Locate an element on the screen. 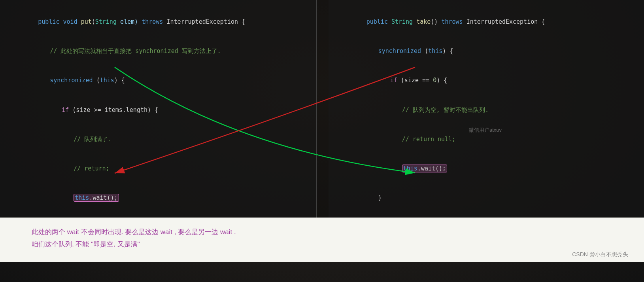  code-line: public void put(String elem) throws Inte… is located at coordinates (158, 22).